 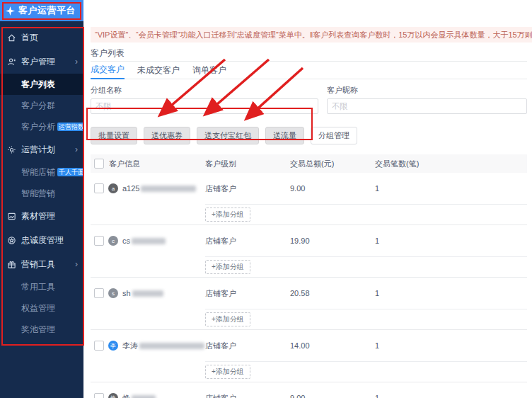 What do you see at coordinates (284, 136) in the screenshot?
I see `send-data-traffic-button: 送流量` at bounding box center [284, 136].